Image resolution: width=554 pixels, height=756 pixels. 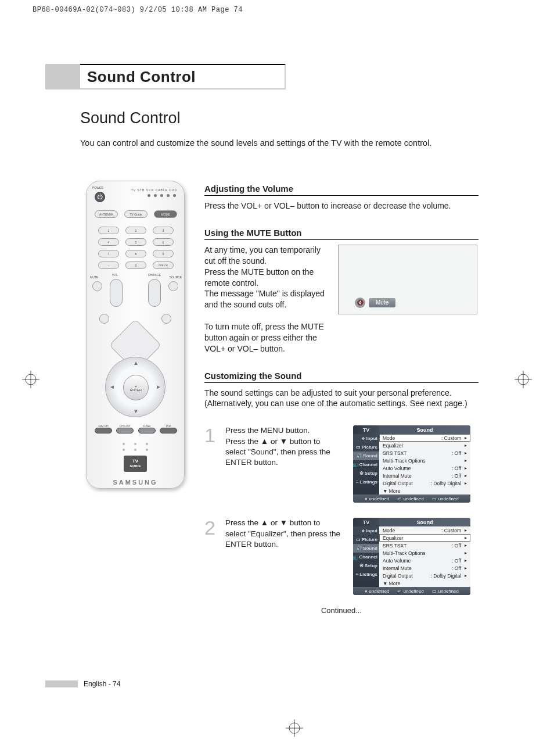 I want to click on footer-label: English - 74, so click(x=102, y=684).